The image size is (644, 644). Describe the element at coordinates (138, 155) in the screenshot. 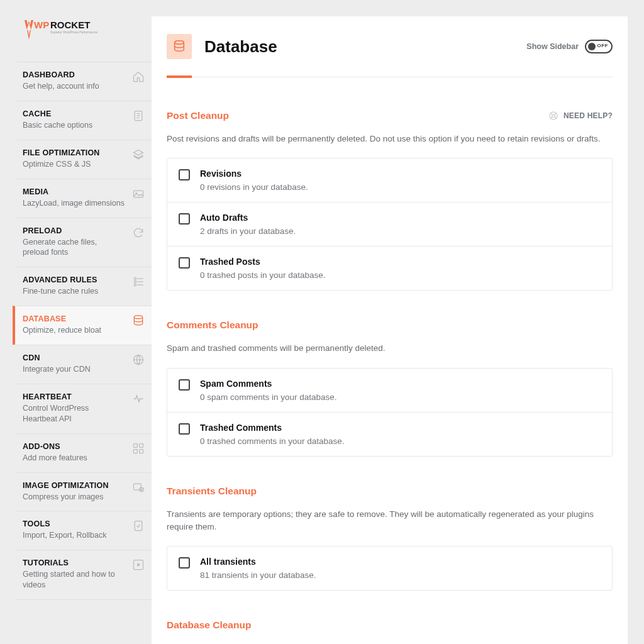

I see `stack-icon` at that location.